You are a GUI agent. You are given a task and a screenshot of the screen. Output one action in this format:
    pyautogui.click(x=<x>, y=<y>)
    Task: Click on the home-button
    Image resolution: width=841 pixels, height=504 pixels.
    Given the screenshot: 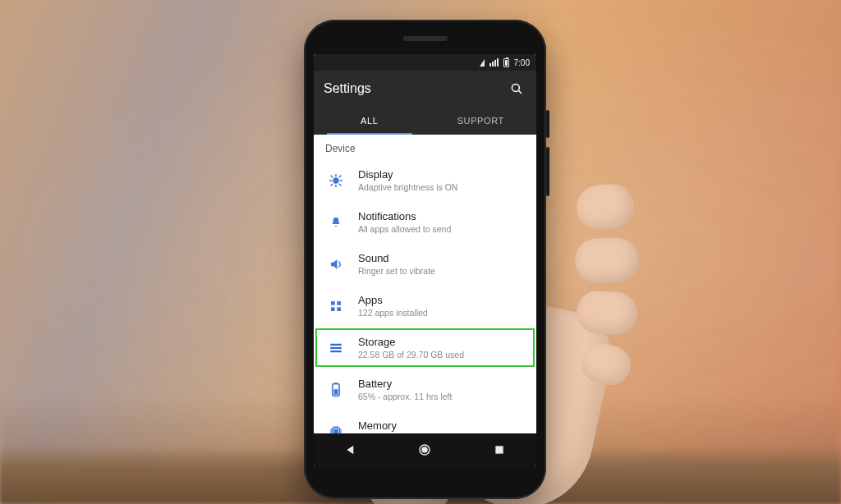 What is the action you would take?
    pyautogui.click(x=425, y=450)
    